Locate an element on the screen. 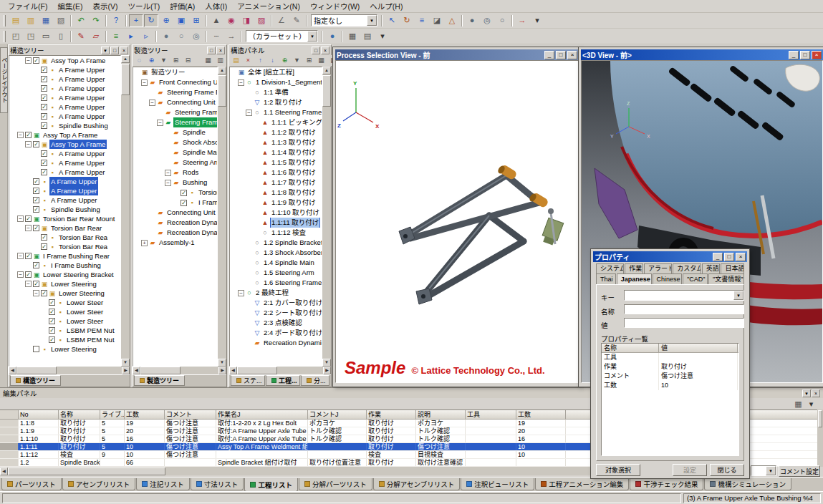  property-list: 名称値 工具作業取り付けコメント傷つけ注意工数10 is located at coordinates (670, 399).